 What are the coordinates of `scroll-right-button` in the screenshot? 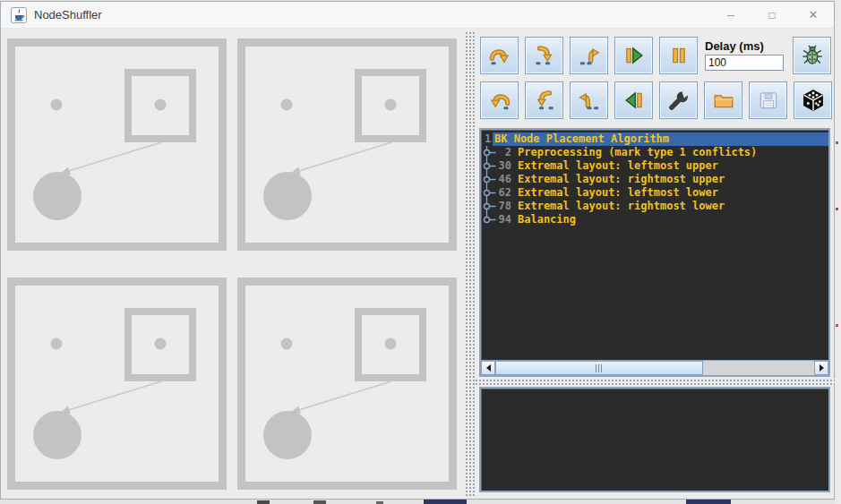 It's located at (821, 368).